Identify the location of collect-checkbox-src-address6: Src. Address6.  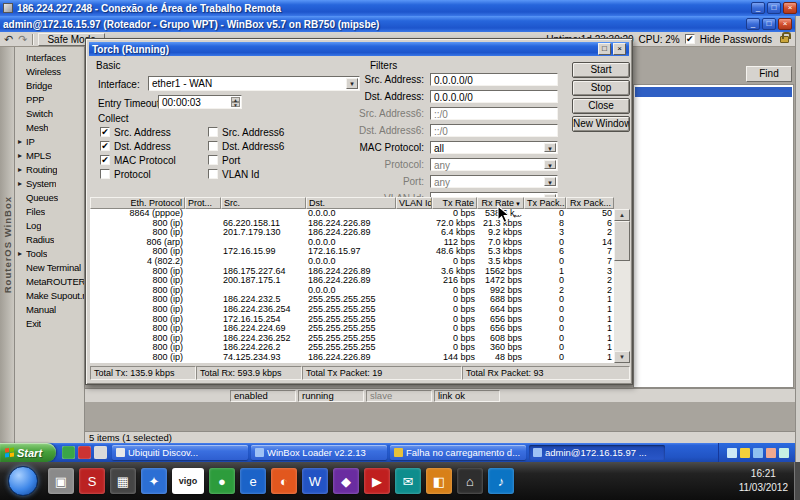
(246, 132).